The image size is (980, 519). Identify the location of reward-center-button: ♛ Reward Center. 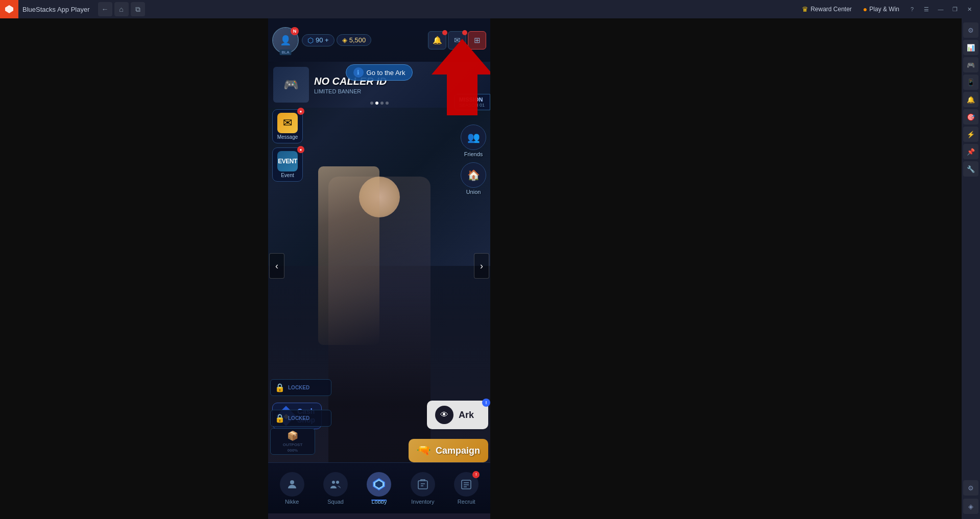
(827, 9).